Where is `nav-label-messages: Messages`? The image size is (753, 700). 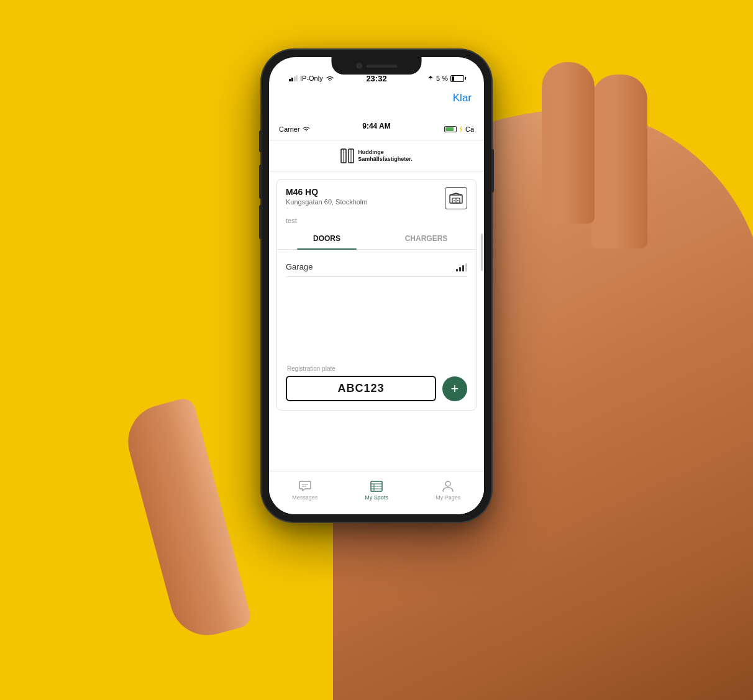 nav-label-messages: Messages is located at coordinates (304, 498).